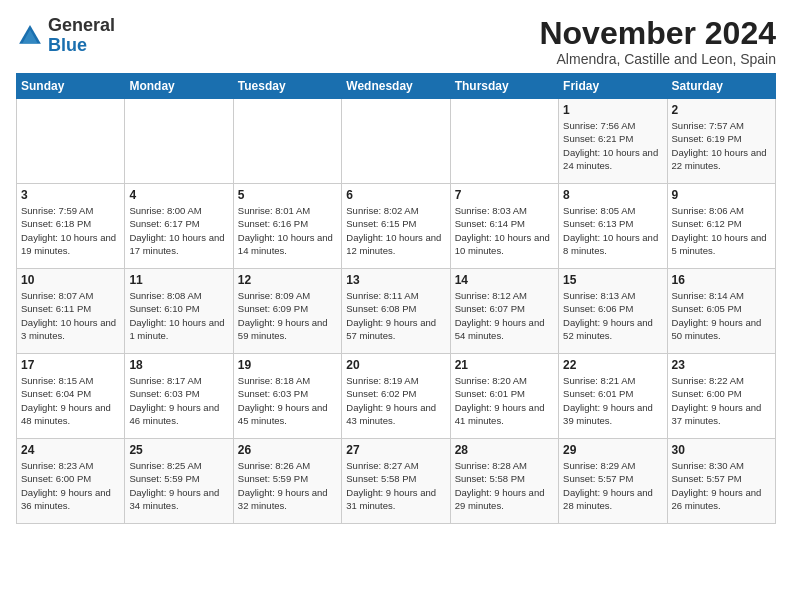 The height and width of the screenshot is (612, 792). I want to click on day-number: 4, so click(178, 195).